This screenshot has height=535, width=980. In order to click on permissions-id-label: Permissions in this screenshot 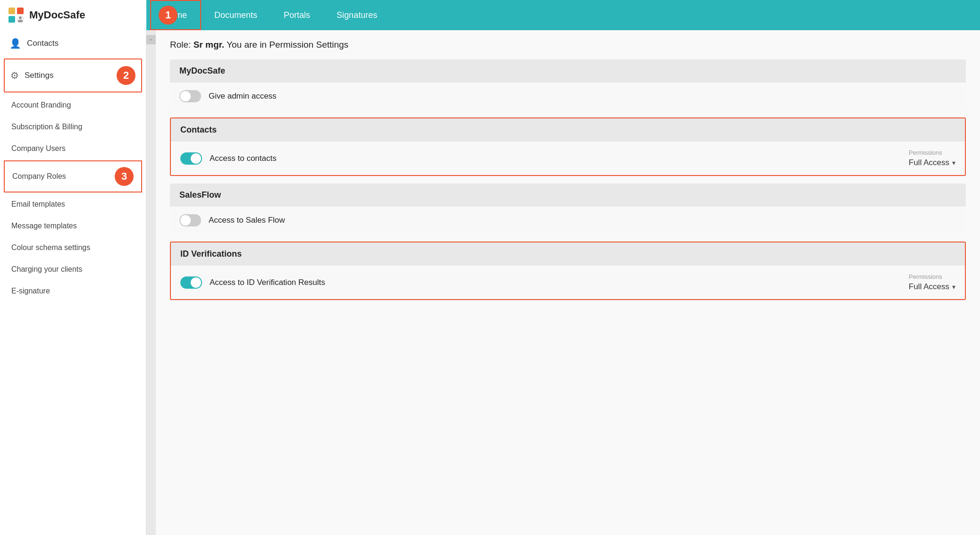, I will do `click(925, 276)`.